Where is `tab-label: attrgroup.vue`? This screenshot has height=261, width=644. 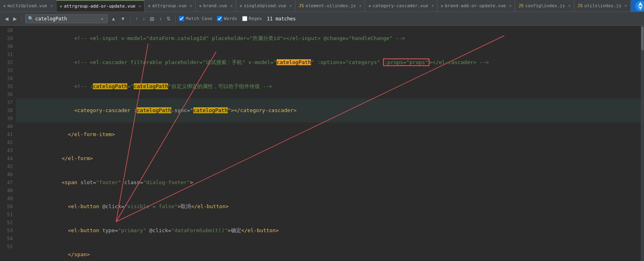 tab-label: attrgroup.vue is located at coordinates (169, 6).